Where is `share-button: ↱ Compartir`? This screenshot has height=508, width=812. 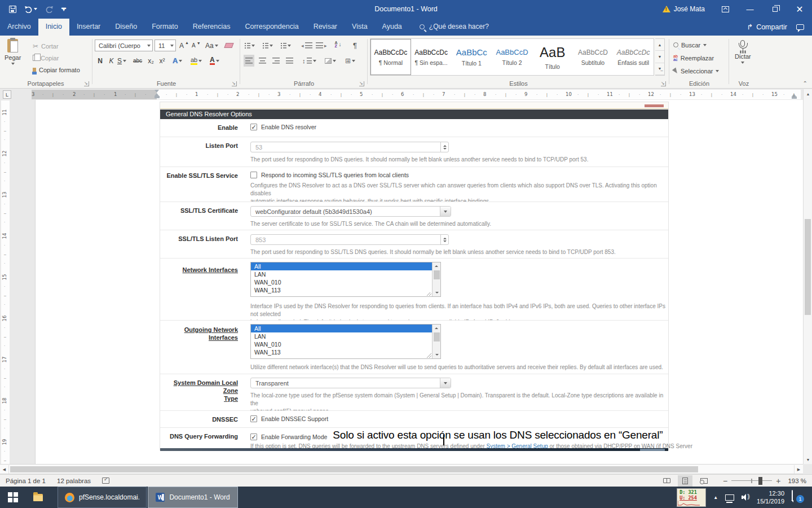 share-button: ↱ Compartir is located at coordinates (767, 27).